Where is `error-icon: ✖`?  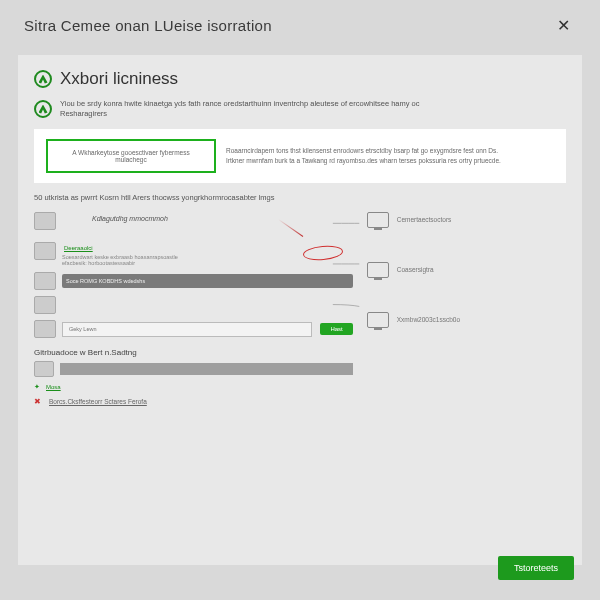 error-icon: ✖ is located at coordinates (38, 402).